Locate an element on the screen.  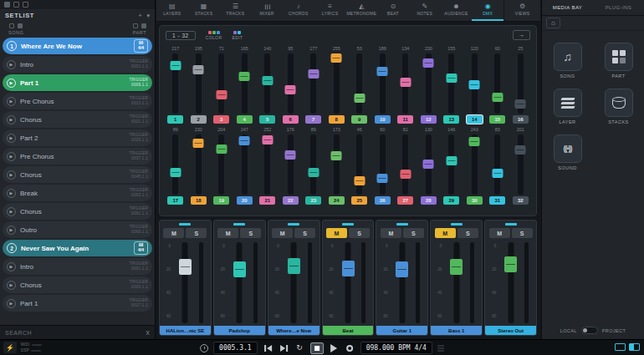
media-category-sound: ((•))SOUND is located at coordinates (568, 152).